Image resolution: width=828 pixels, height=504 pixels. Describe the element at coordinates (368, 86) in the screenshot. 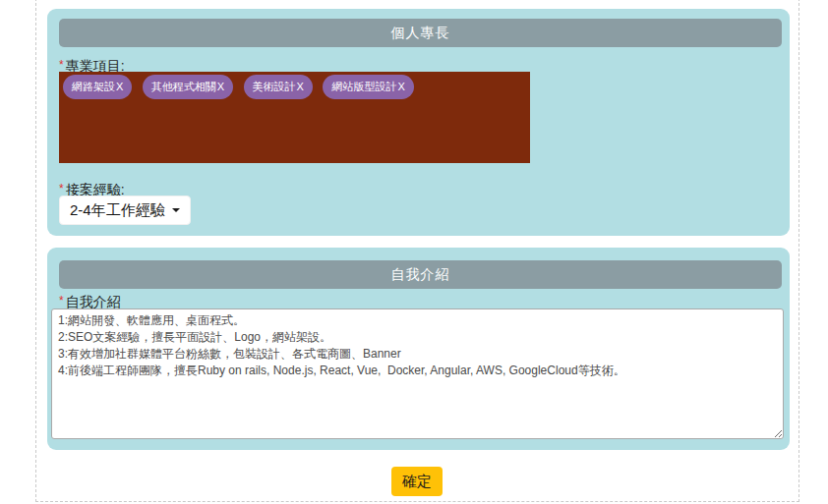

I see `tag-pill: 網站版型設計X` at that location.